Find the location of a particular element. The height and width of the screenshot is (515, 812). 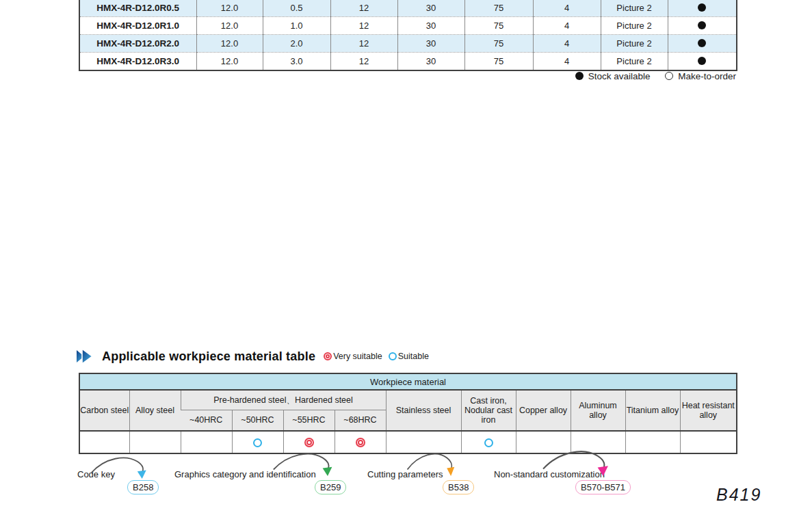

suitable-label: Suitable is located at coordinates (413, 356).